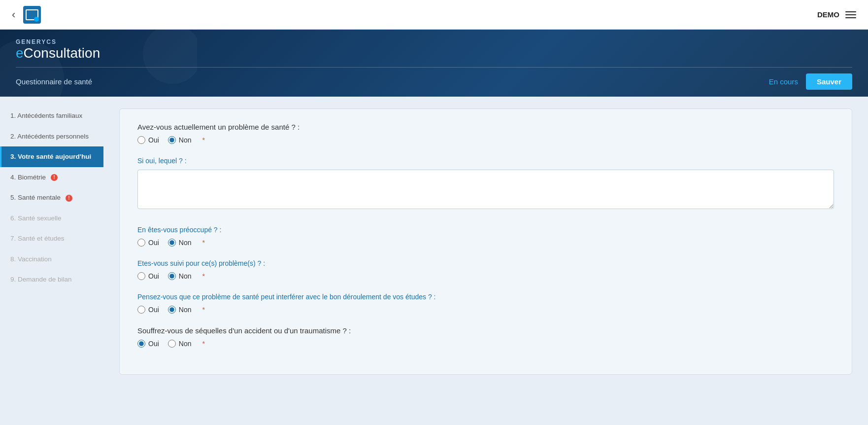  Describe the element at coordinates (185, 310) in the screenshot. I see `radio-label-non-q4: Non` at that location.